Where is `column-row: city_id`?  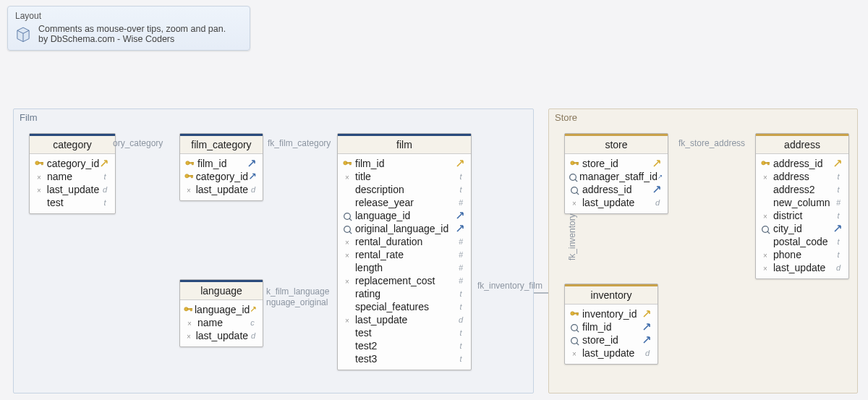
column-row: city_id is located at coordinates (802, 229).